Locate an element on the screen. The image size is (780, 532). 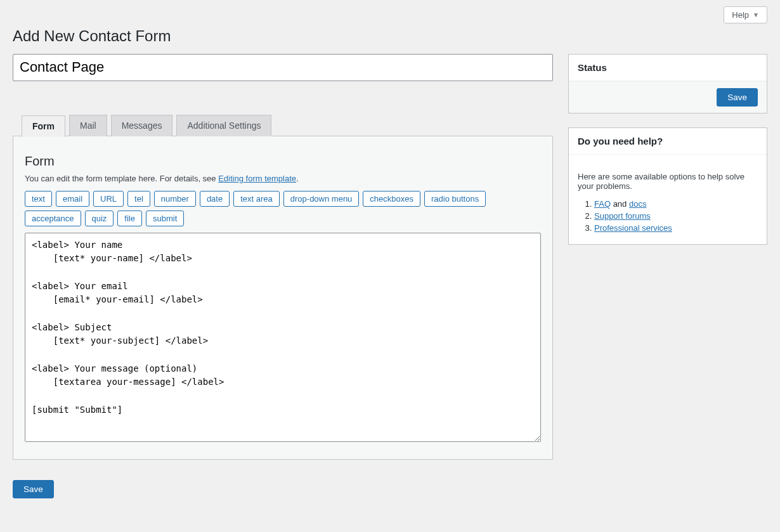
tag-button-number: number is located at coordinates (175, 199).